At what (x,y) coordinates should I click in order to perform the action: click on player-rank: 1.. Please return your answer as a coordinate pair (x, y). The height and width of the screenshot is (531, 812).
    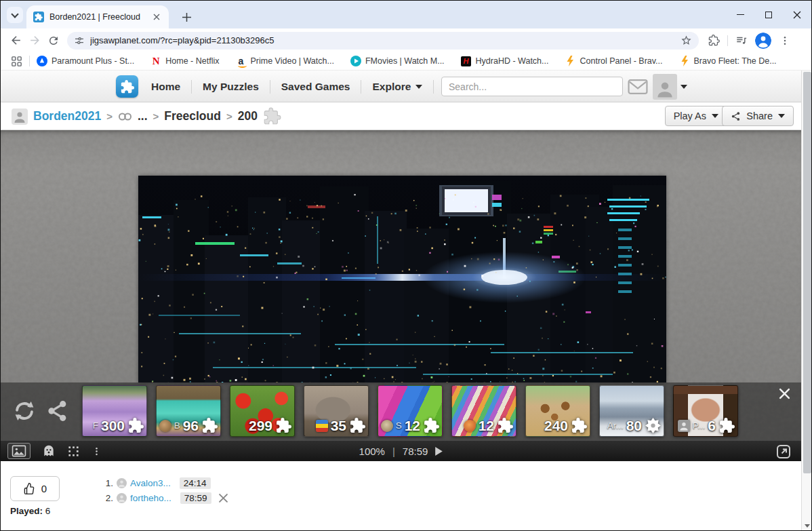
    Looking at the image, I should click on (108, 483).